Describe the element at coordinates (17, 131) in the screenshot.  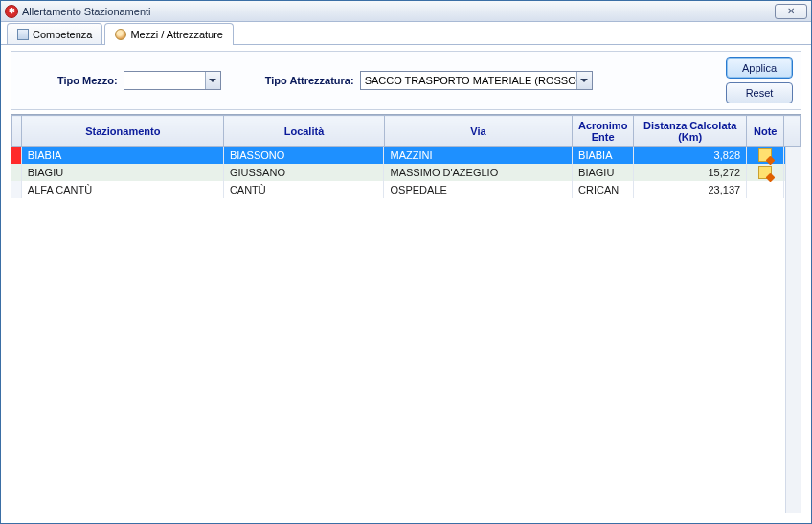
I see `col-marker` at that location.